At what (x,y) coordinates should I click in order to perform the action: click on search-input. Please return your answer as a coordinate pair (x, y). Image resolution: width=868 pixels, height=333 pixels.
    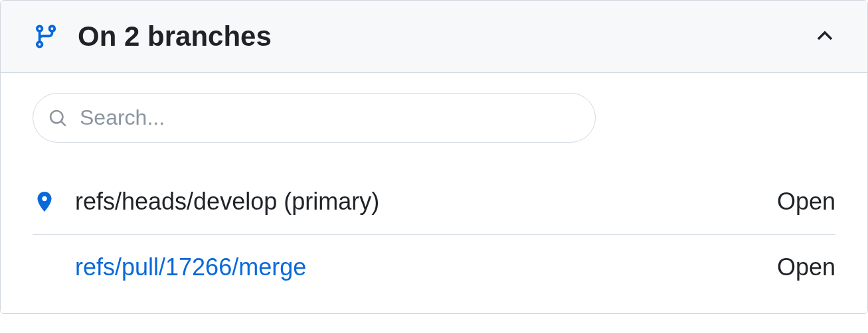
    Looking at the image, I should click on (314, 118).